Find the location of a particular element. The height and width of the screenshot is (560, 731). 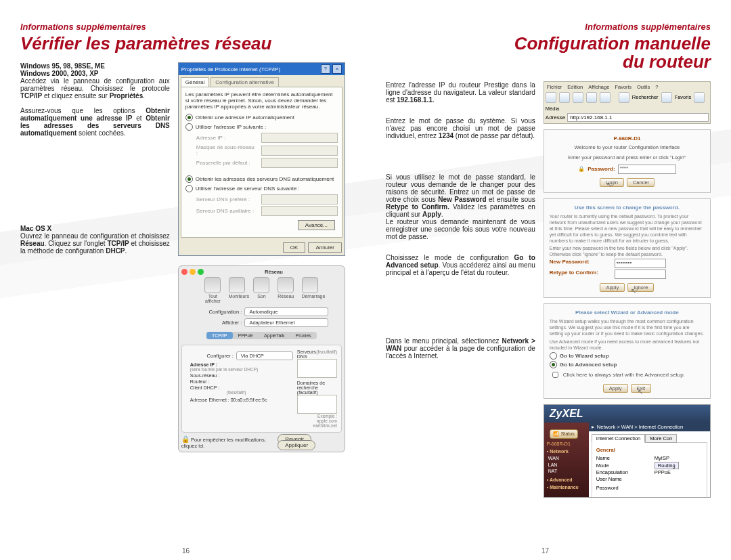

tab-pppoe: PPPoE is located at coordinates (246, 336).